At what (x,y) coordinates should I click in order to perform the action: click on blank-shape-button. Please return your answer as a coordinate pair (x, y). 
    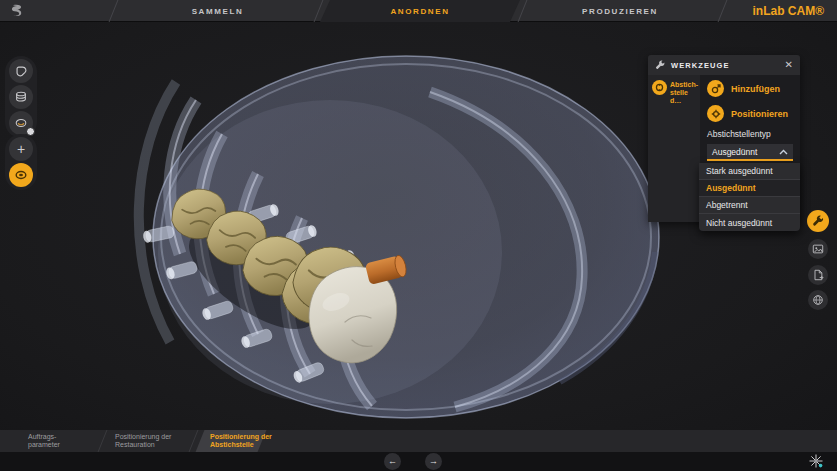
    Looking at the image, I should click on (21, 71).